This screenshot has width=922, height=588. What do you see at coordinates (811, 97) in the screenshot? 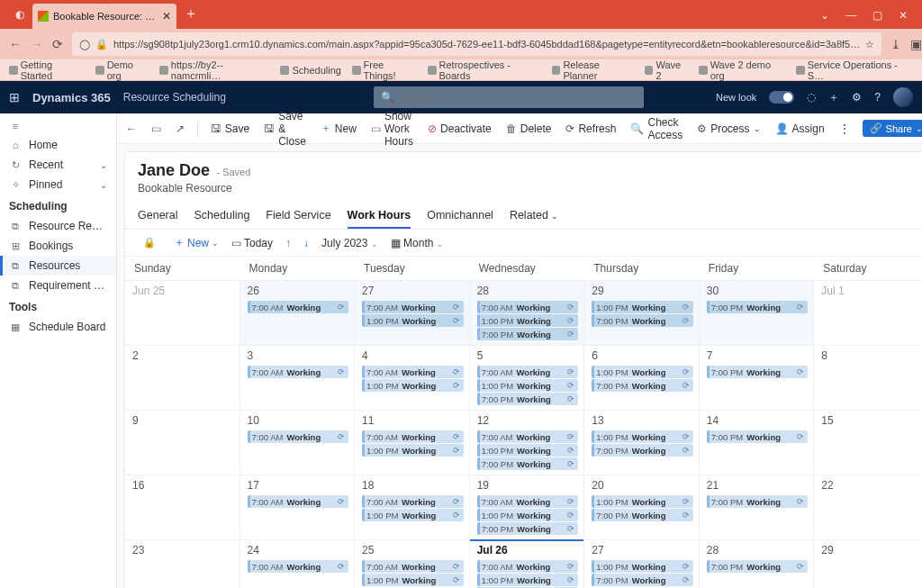
I see `lightbulb-icon: ◌` at bounding box center [811, 97].